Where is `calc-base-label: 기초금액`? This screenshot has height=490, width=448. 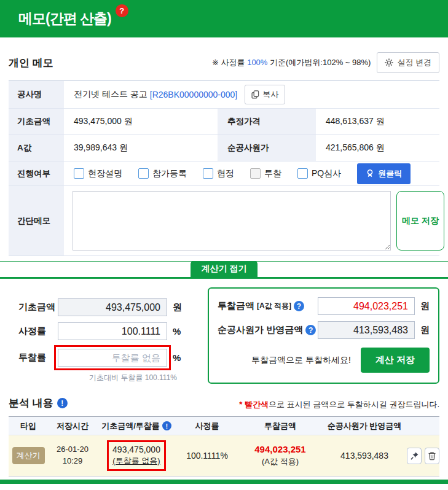 calc-base-label: 기초금액 is located at coordinates (33, 307).